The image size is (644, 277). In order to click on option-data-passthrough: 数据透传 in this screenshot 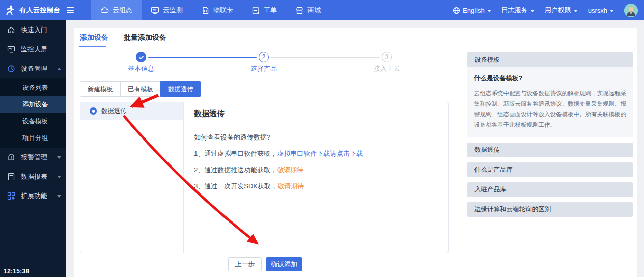, I will do `click(132, 111)`.